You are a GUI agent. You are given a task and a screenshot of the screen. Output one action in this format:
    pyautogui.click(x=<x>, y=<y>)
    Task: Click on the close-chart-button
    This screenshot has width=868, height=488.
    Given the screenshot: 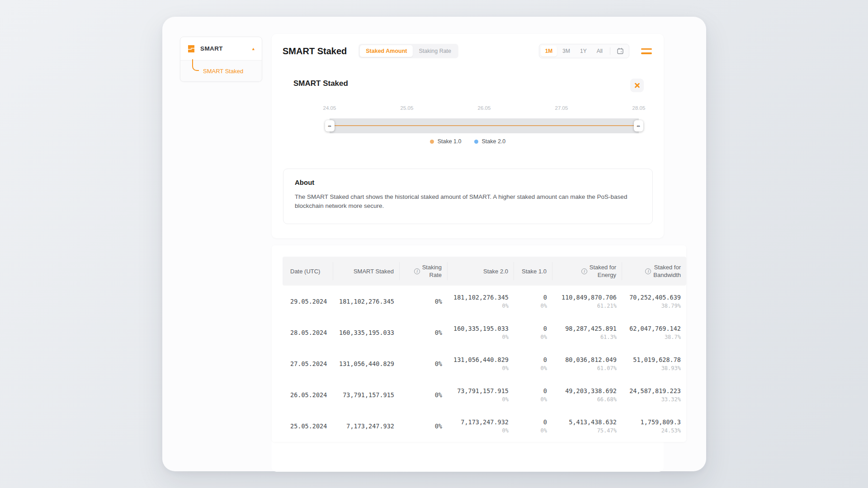 What is the action you would take?
    pyautogui.click(x=637, y=85)
    